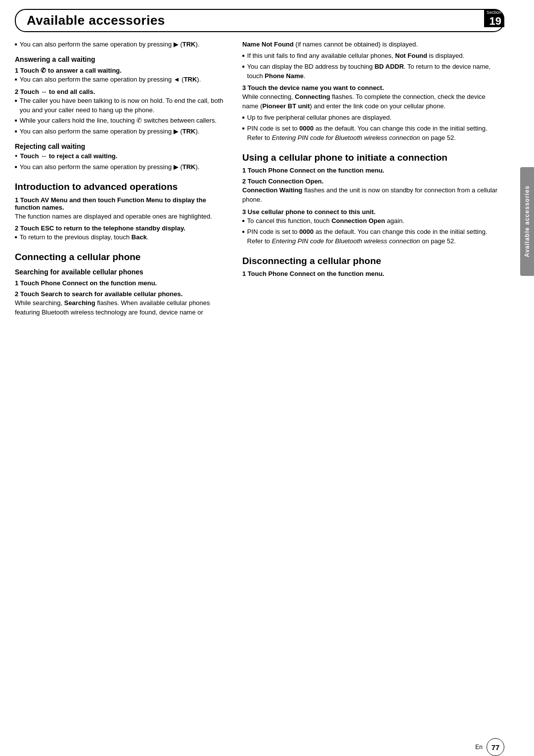  What do you see at coordinates (527, 222) in the screenshot?
I see `sidebar-tab: Available accessories` at bounding box center [527, 222].